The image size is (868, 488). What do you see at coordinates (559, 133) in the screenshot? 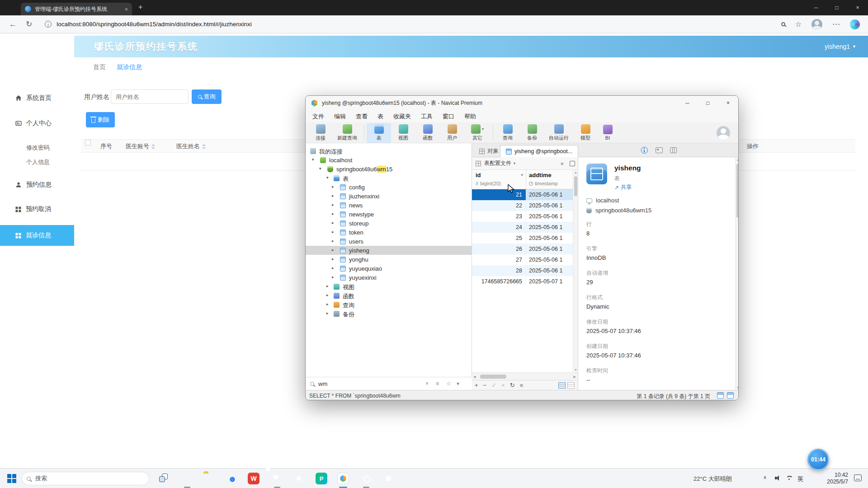
I see `toolbar-automation: 自动运行` at bounding box center [559, 133].